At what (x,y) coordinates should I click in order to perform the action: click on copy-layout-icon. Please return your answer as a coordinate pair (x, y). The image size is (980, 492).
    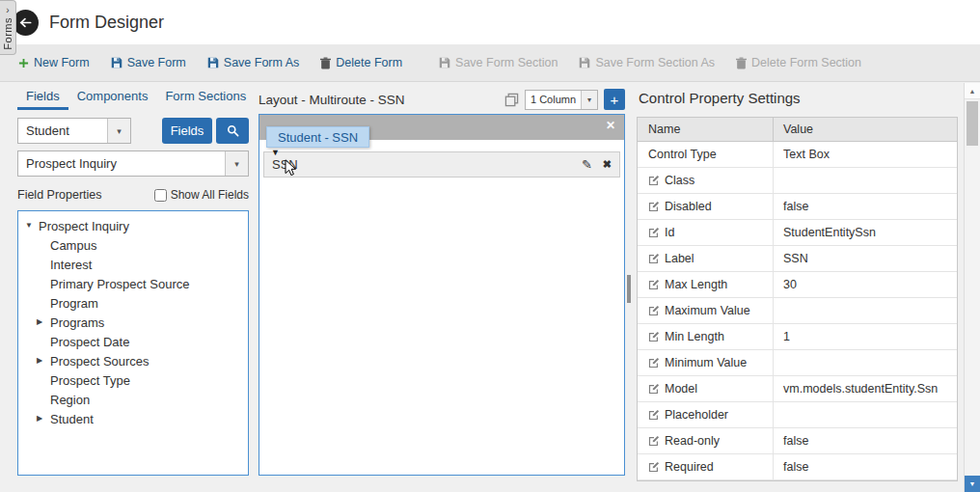
    Looking at the image, I should click on (511, 100).